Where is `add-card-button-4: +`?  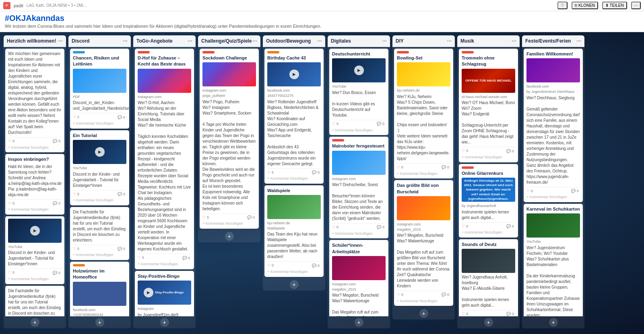 add-card-button-4: + is located at coordinates (294, 285).